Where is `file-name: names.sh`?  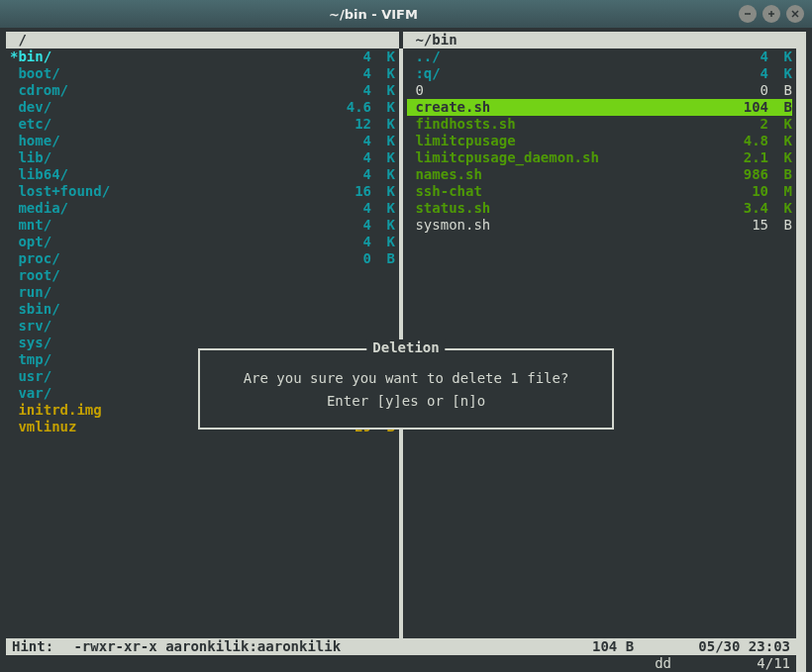 file-name: names.sh is located at coordinates (568, 174).